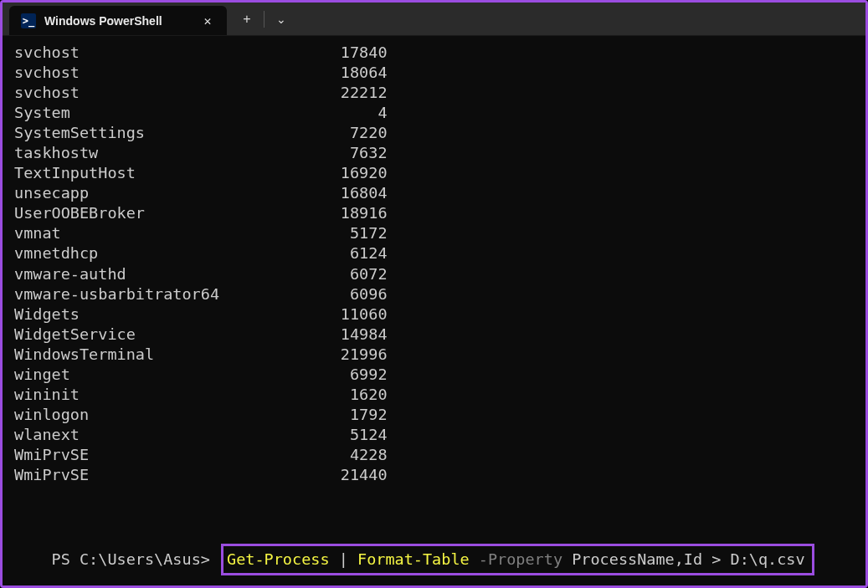  Describe the element at coordinates (117, 21) in the screenshot. I see `tab-title: Windows PowerShell` at that location.